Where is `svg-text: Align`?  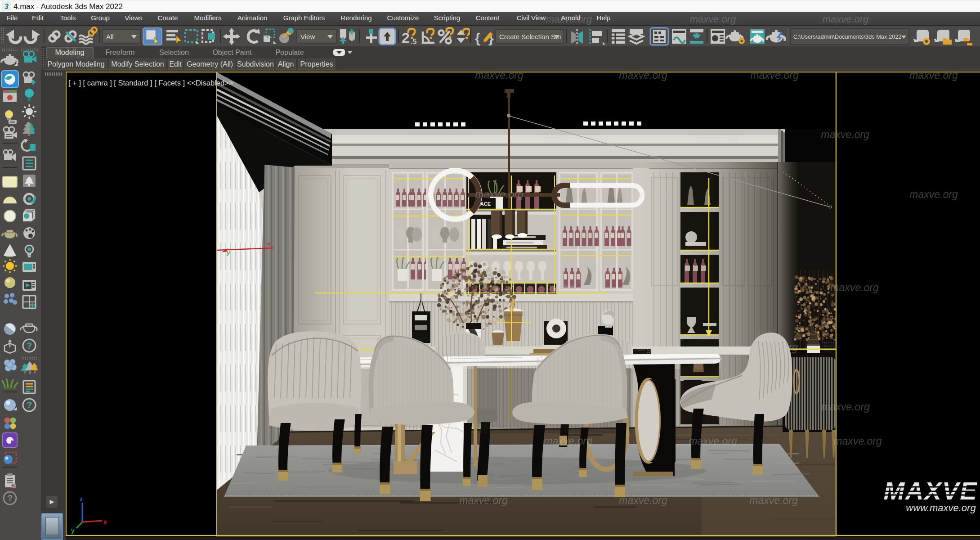 svg-text: Align is located at coordinates (286, 64).